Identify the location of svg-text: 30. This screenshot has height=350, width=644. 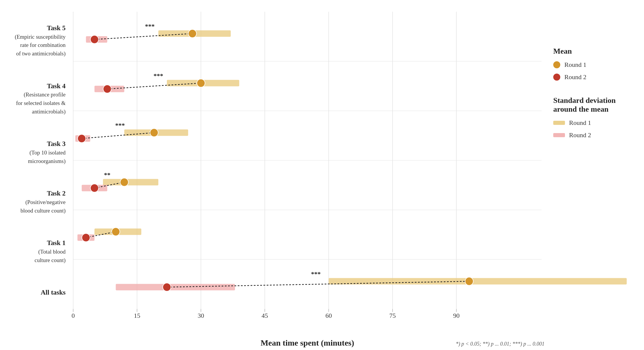
(201, 315).